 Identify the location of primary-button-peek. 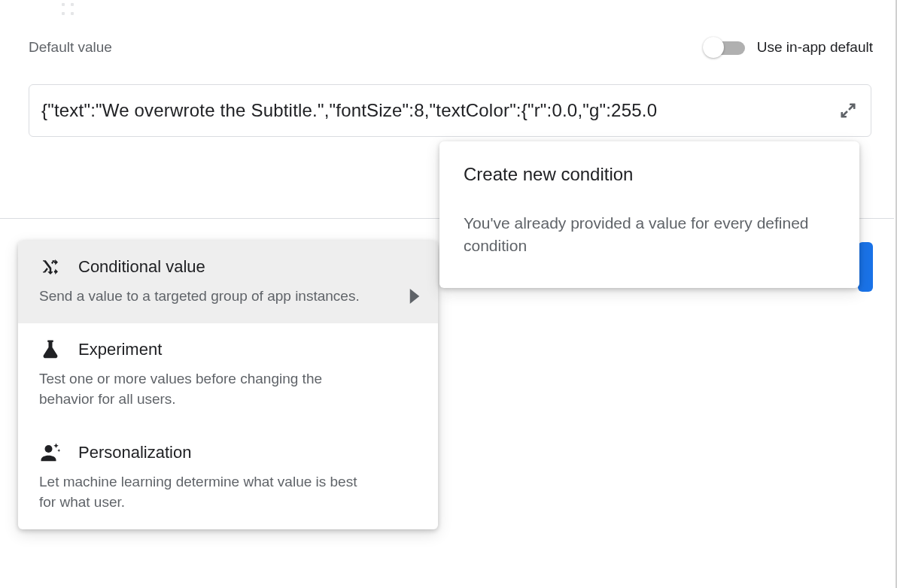
(865, 267).